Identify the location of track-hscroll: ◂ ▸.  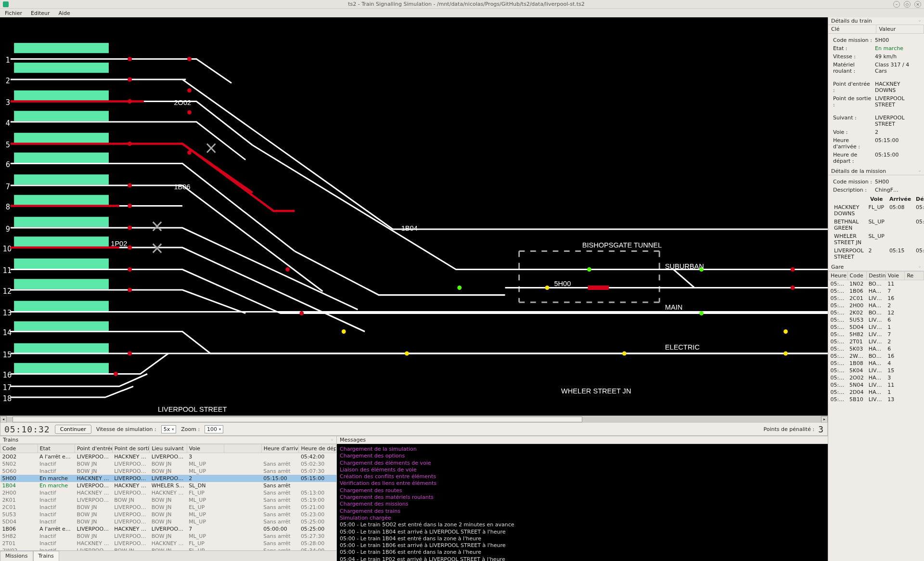
(414, 419).